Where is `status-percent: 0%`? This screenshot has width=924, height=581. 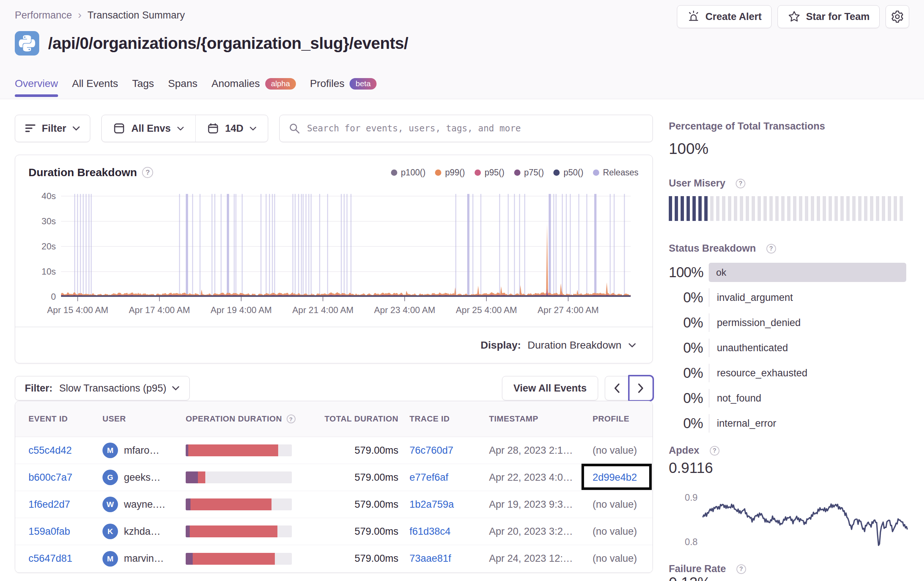 status-percent: 0% is located at coordinates (686, 399).